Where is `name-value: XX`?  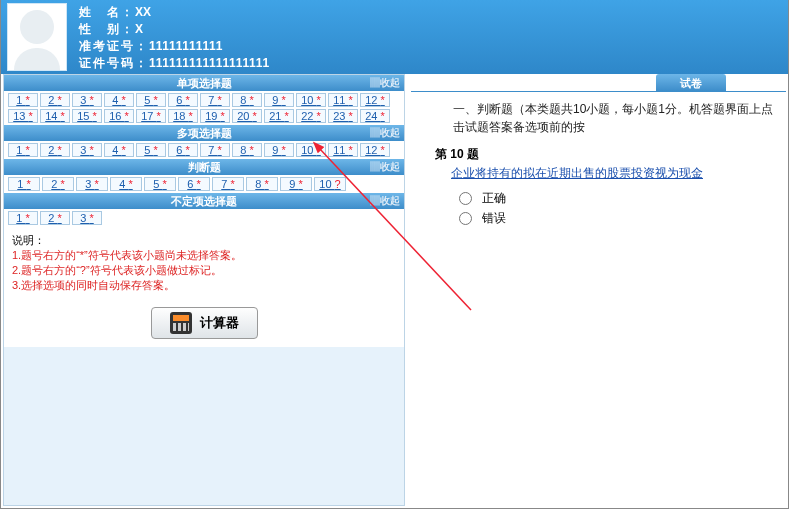 name-value: XX is located at coordinates (143, 12).